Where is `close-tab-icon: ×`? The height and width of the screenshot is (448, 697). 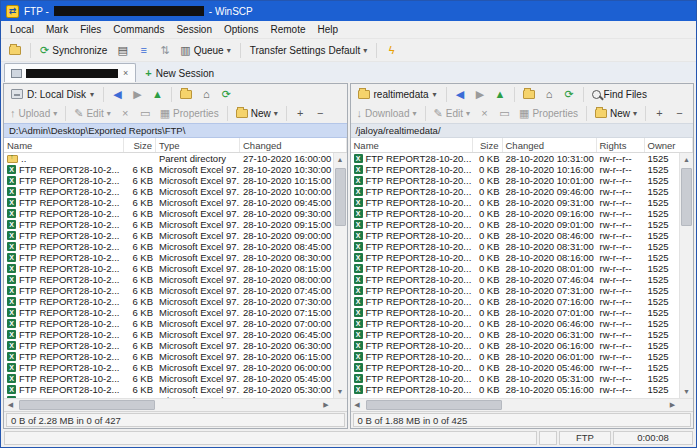 close-tab-icon: × is located at coordinates (126, 73).